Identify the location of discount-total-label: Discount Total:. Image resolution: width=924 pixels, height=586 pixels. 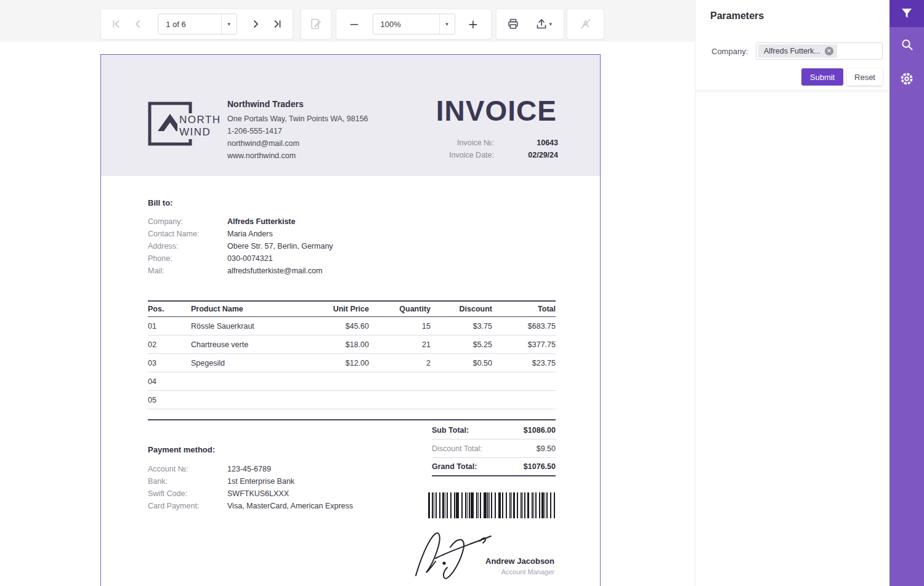
(457, 449).